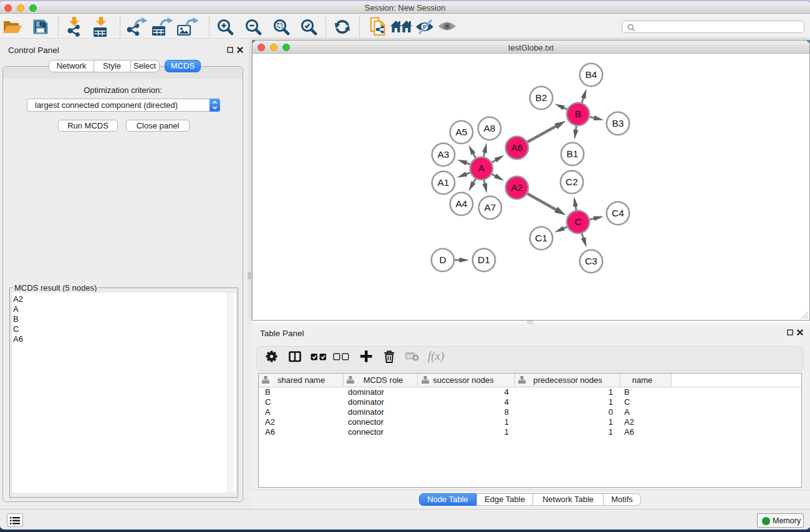 This screenshot has width=810, height=532. I want to click on svg-text: C, so click(577, 222).